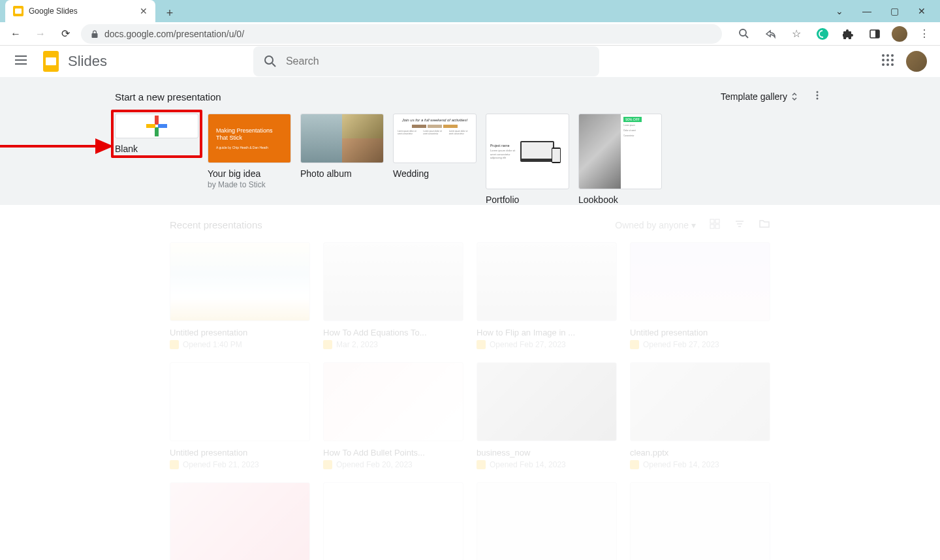  Describe the element at coordinates (249, 148) in the screenshot. I see `big-idea-sub: A guide by Chip Heath & Dan Heath` at that location.